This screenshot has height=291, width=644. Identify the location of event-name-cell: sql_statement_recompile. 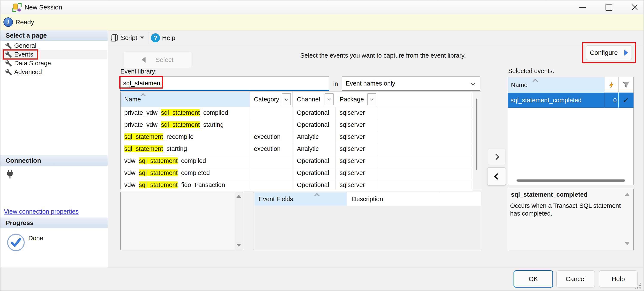
(159, 137).